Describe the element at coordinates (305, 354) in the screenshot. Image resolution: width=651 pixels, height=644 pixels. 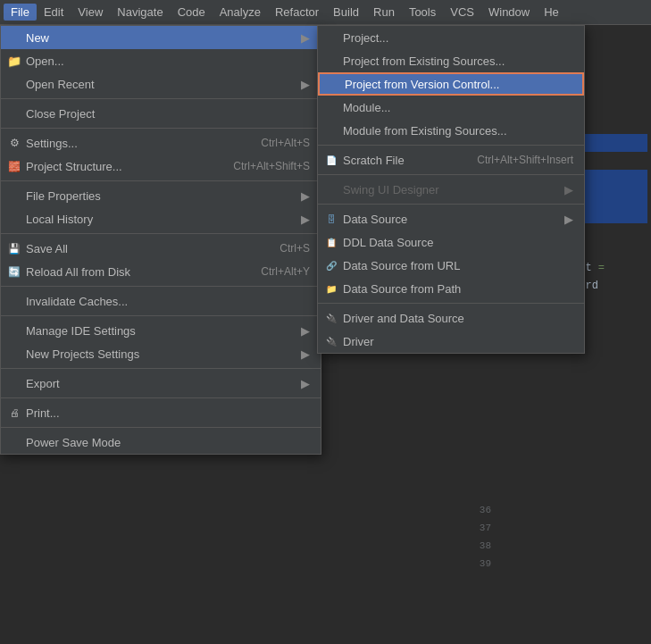
I see `arrow-icon-newprojects: ▶` at that location.